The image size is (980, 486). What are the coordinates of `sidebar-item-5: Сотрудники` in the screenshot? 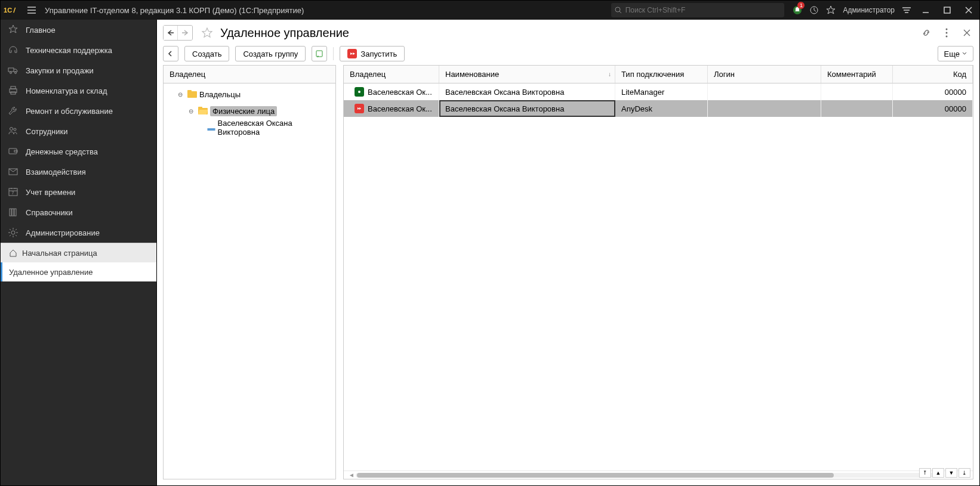 It's located at (79, 131).